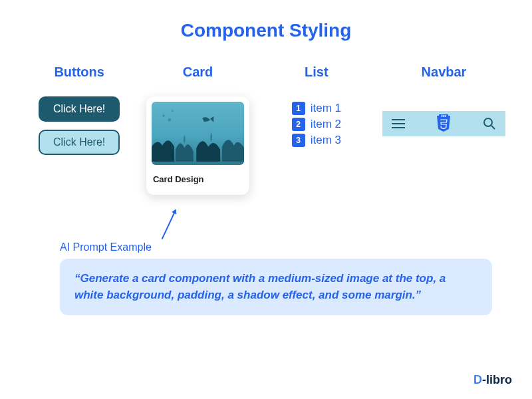 The height and width of the screenshot is (399, 532). What do you see at coordinates (398, 124) in the screenshot?
I see `hamburger-icon` at bounding box center [398, 124].